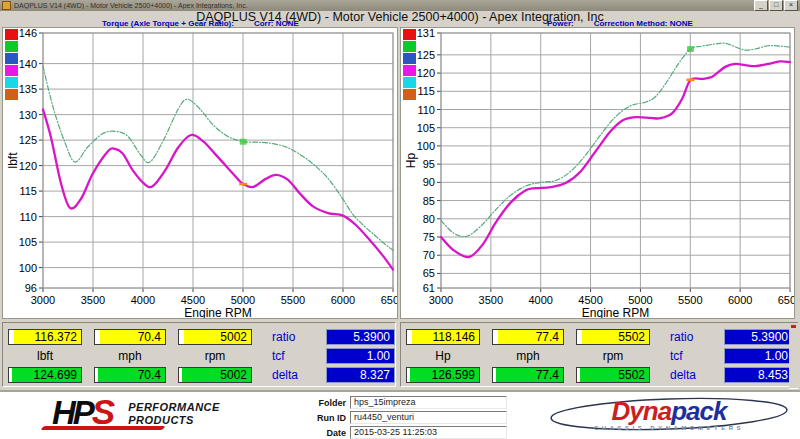  Describe the element at coordinates (174, 414) in the screenshot. I see `hps-tagline: PERFORMANCE PRODUCTS` at that location.